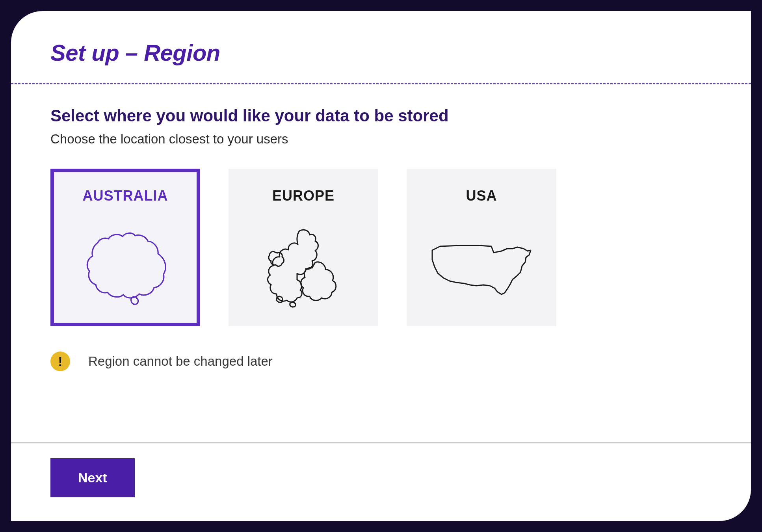 This screenshot has height=532, width=762. I want to click on warning-icon: !, so click(60, 361).